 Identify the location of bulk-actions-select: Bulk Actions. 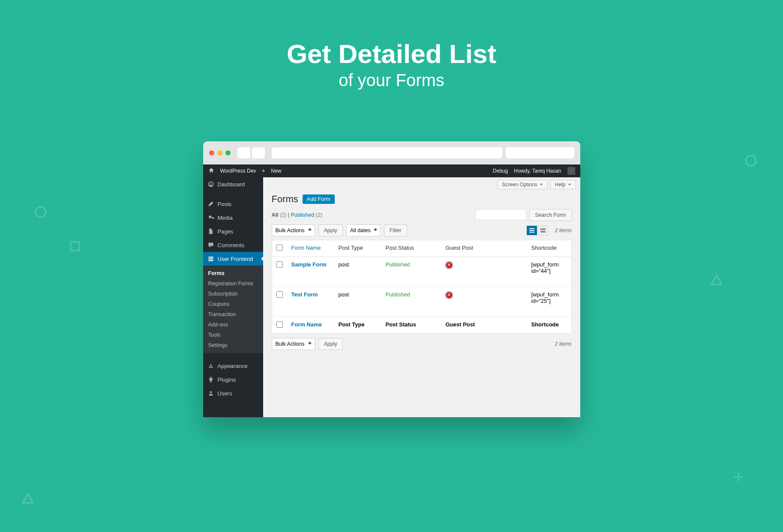
(293, 230).